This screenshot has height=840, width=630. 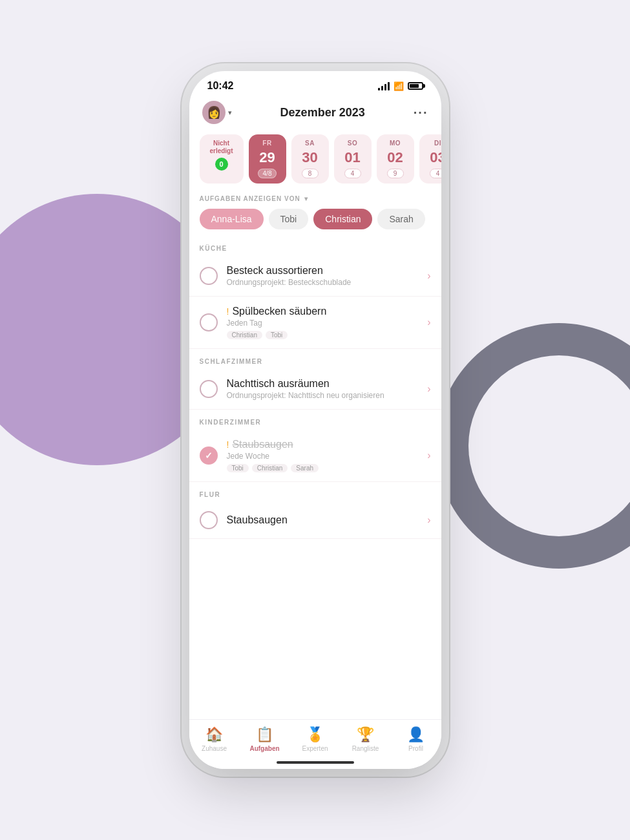 What do you see at coordinates (209, 456) in the screenshot?
I see `task-checkbox-staubsaugen-kinder` at bounding box center [209, 456].